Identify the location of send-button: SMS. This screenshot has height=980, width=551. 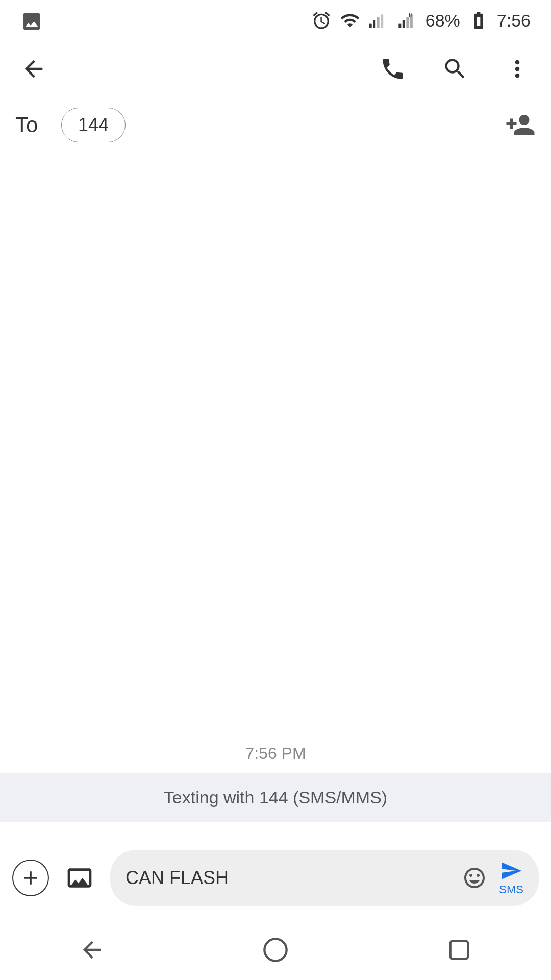
(511, 878).